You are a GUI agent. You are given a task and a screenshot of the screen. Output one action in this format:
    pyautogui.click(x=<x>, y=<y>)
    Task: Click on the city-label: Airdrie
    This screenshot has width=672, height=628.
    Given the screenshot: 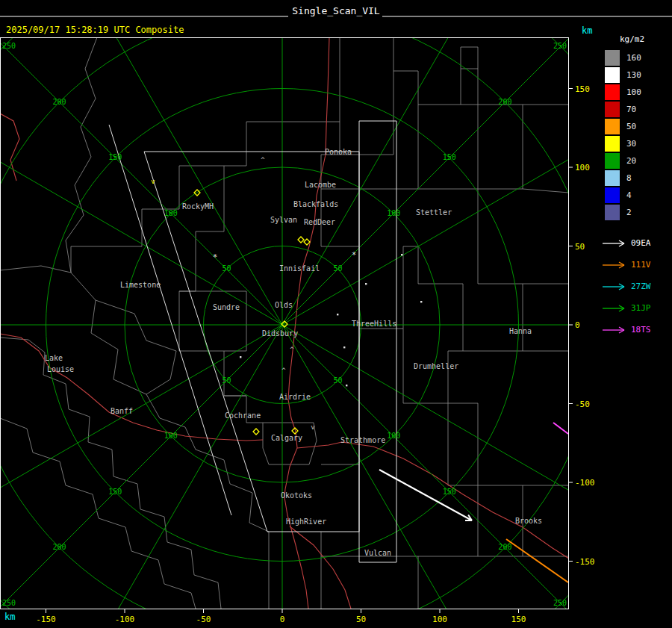 What is the action you would take?
    pyautogui.click(x=295, y=397)
    